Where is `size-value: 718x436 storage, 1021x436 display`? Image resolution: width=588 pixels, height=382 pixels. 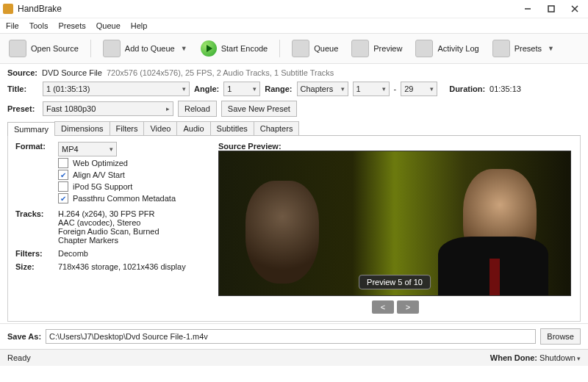 size-value: 718x436 storage, 1021x436 display is located at coordinates (132, 267).